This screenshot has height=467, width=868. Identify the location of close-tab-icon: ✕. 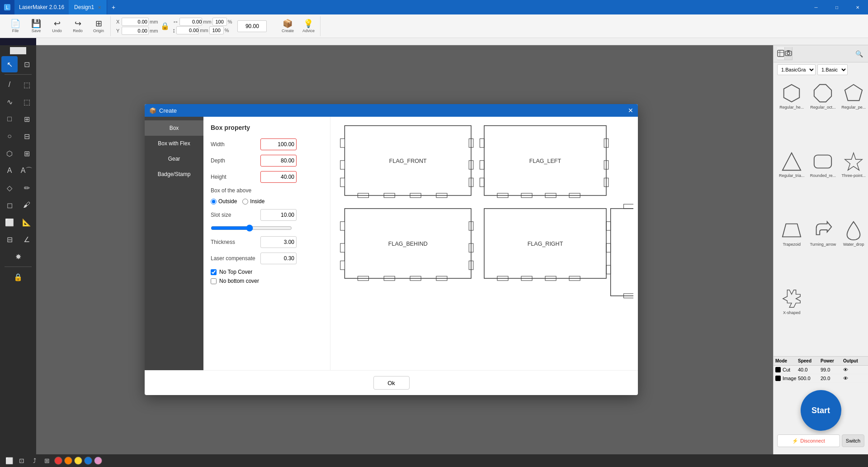
(99, 7).